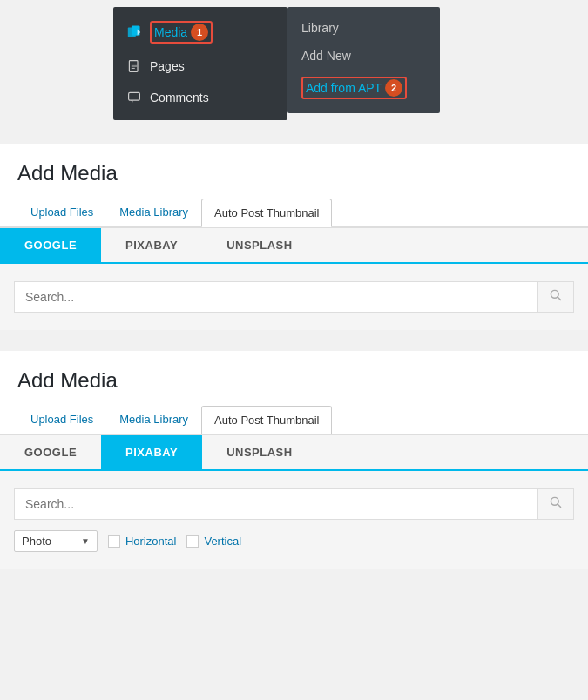  What do you see at coordinates (153, 420) in the screenshot?
I see `tab-media-library-2: Media Library` at bounding box center [153, 420].